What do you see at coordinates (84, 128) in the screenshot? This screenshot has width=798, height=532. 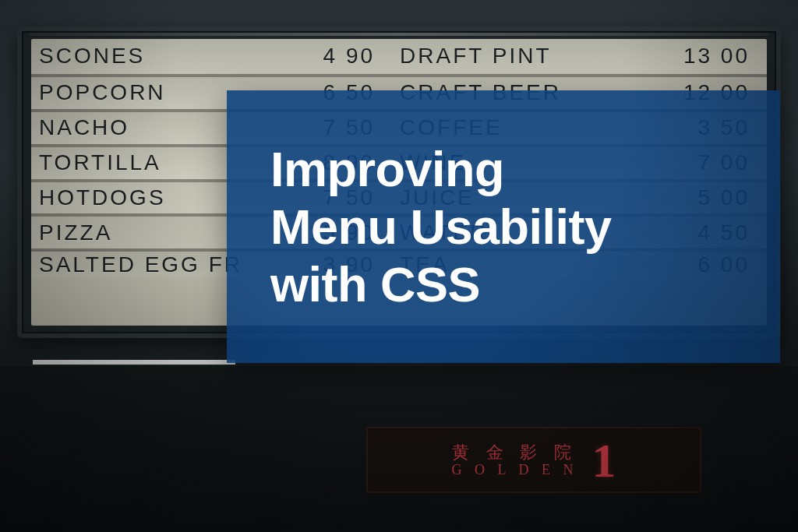 I see `menu-item-name: NACHO` at bounding box center [84, 128].